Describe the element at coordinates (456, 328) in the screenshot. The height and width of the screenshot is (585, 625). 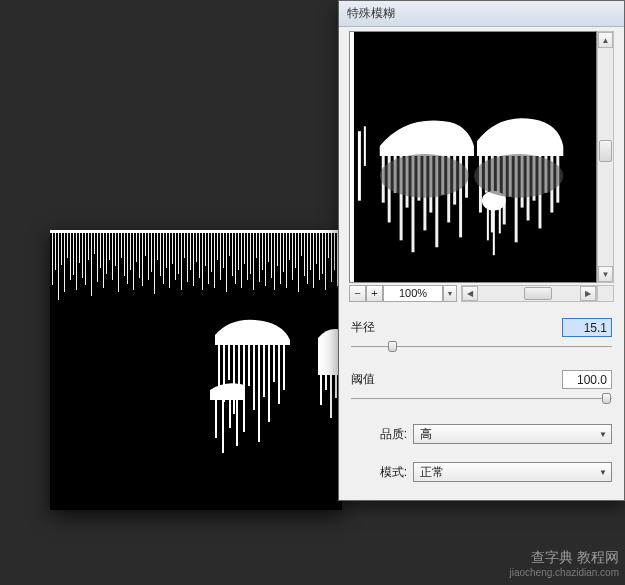
I see `radius-label: 半径` at that location.